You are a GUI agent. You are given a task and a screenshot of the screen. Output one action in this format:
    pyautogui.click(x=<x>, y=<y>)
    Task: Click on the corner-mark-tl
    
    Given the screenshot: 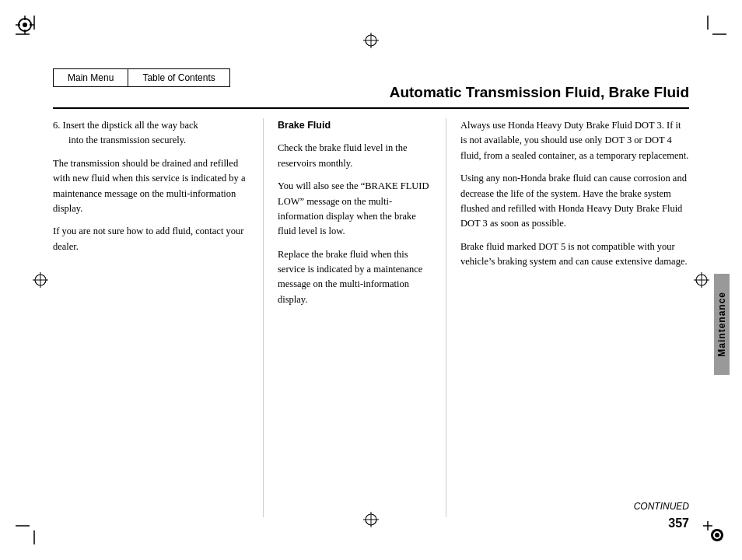 What is the action you would take?
    pyautogui.click(x=31, y=31)
    